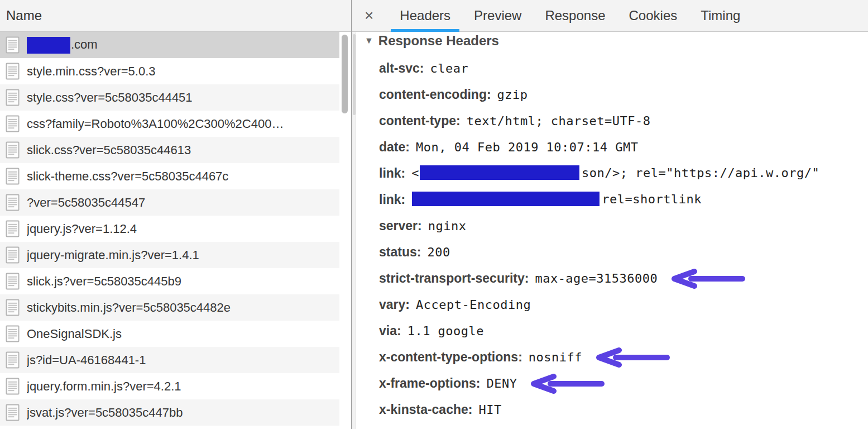  What do you see at coordinates (616, 200) in the screenshot?
I see `response-header-row: link: rel=shortlink` at bounding box center [616, 200].